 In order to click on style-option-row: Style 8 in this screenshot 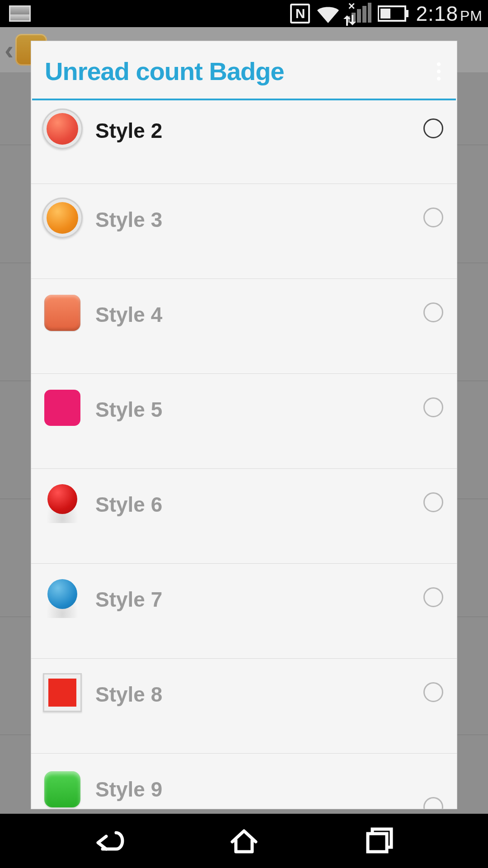, I will do `click(244, 706)`.